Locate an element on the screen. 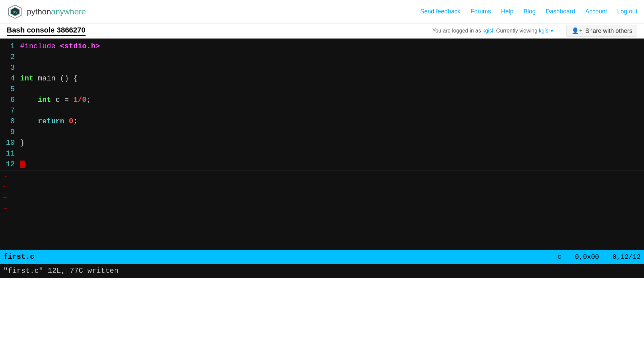 This screenshot has width=644, height=362. line-num-4: 4 is located at coordinates (10, 79).